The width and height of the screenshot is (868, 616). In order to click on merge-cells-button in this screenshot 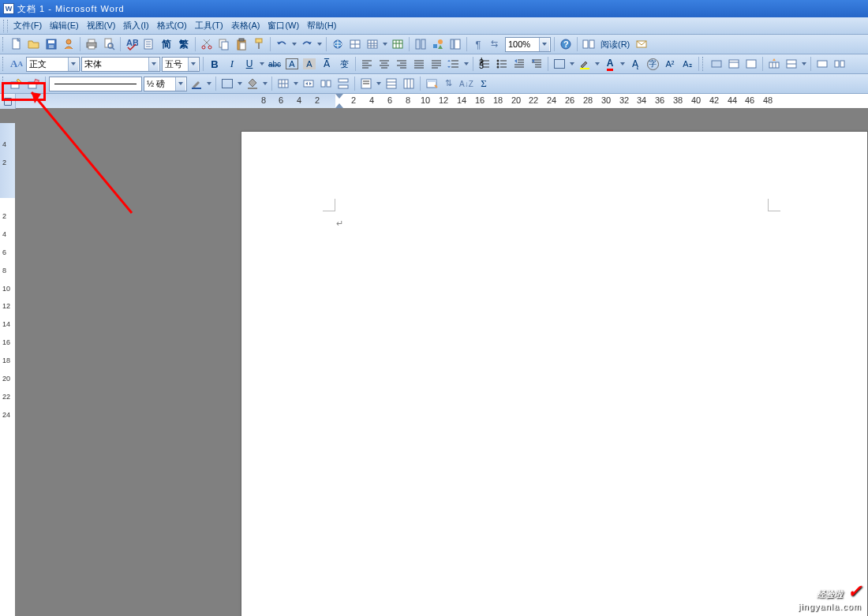, I will do `click(822, 65)`.